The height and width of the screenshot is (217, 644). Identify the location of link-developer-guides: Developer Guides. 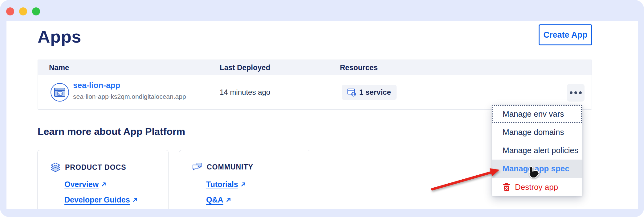
(101, 200).